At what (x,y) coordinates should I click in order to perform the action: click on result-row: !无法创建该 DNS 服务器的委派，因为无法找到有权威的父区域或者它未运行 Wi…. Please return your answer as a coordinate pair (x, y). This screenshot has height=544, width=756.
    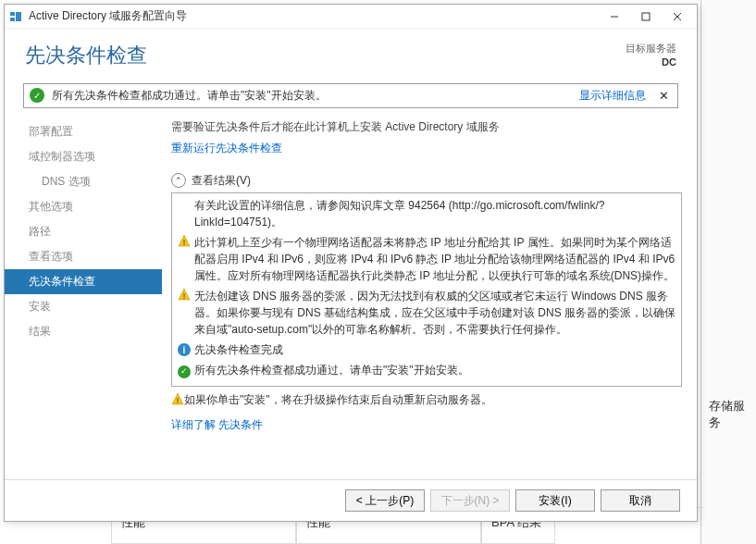
    Looking at the image, I should click on (427, 313).